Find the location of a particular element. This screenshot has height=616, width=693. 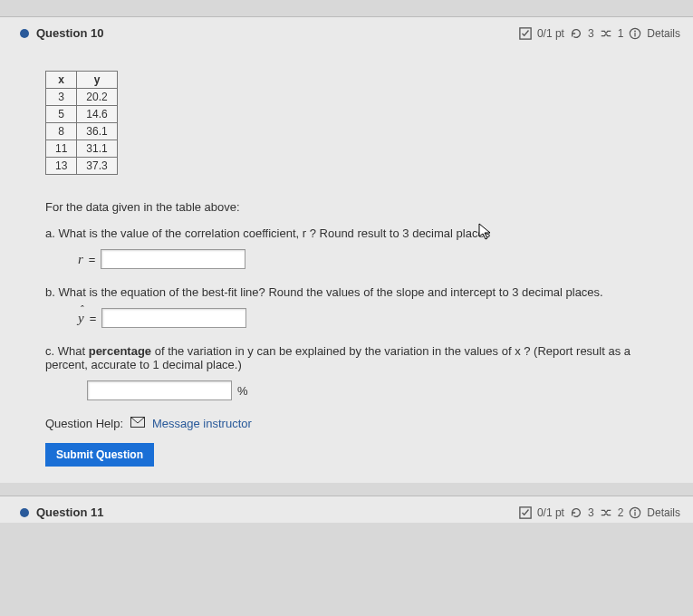

y-hat-label: y is located at coordinates (82, 319).